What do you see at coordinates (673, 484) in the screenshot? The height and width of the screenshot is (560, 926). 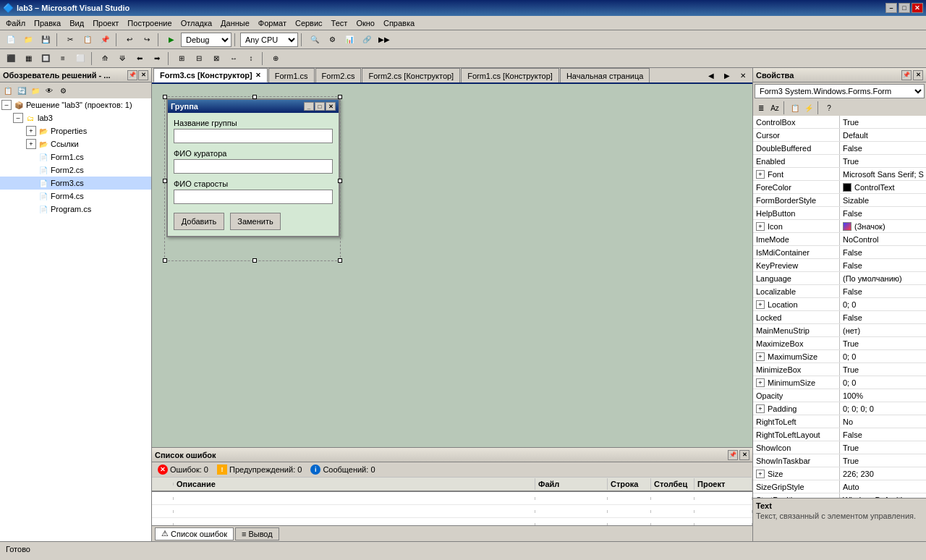 I see `col-col: Столбец` at bounding box center [673, 484].